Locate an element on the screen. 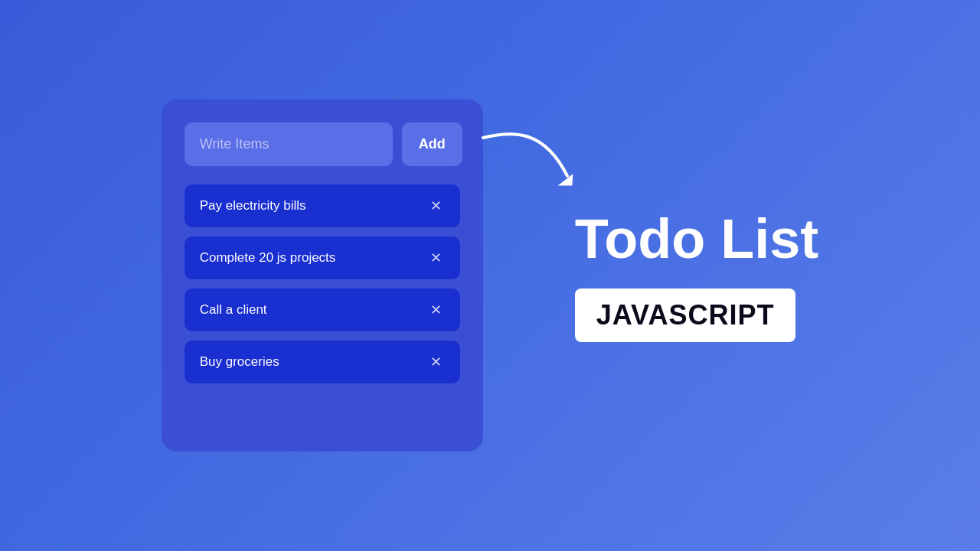 This screenshot has height=551, width=980. todo-item-text: Complete 20 js projects is located at coordinates (314, 258).